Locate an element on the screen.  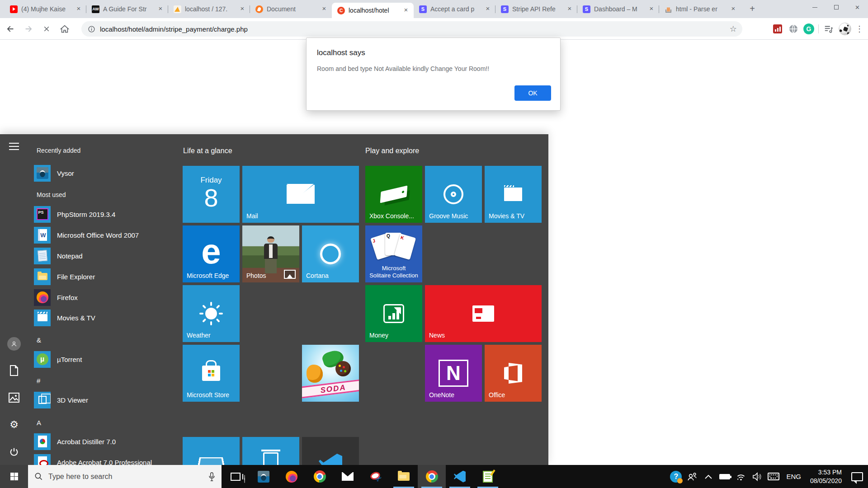
app-notepad: Notepad is located at coordinates (106, 256).